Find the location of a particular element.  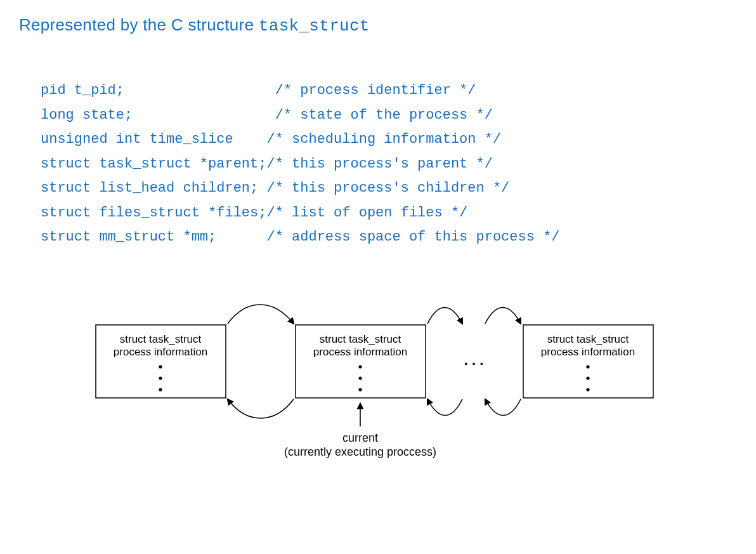

box1-line1: struct task_struct is located at coordinates (161, 339).